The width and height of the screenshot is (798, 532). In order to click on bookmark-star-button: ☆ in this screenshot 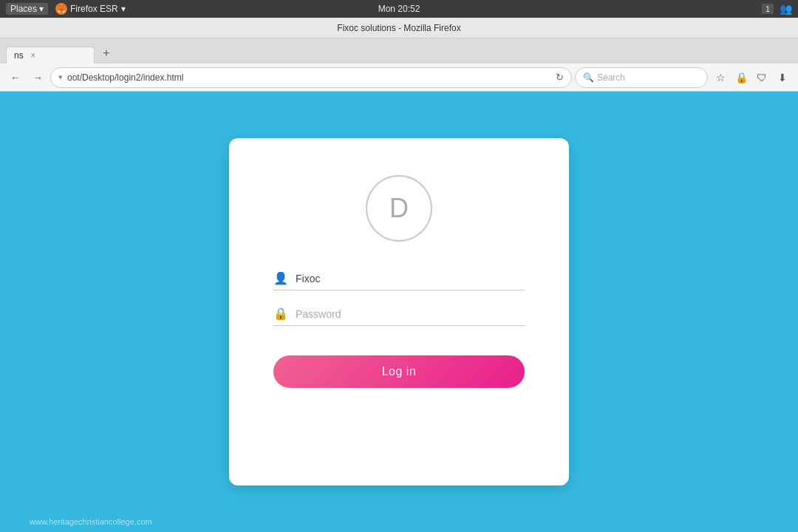, I will do `click(720, 78)`.